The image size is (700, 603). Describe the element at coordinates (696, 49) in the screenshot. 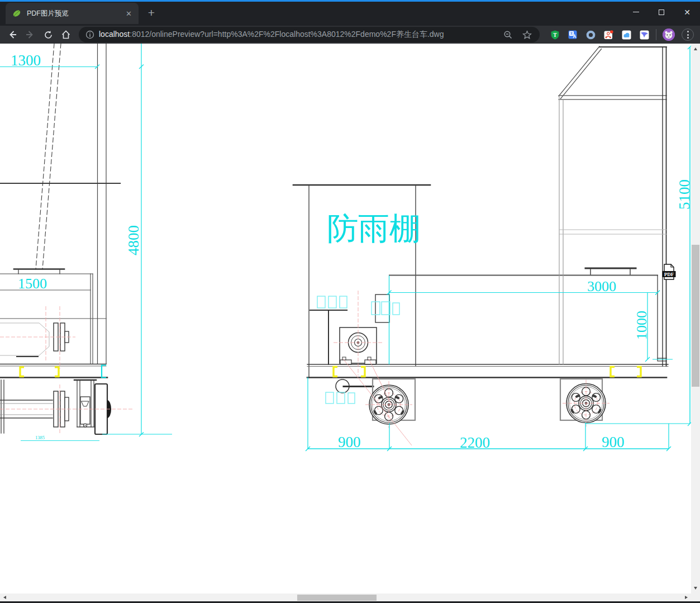

I see `scroll-up-arrow` at that location.